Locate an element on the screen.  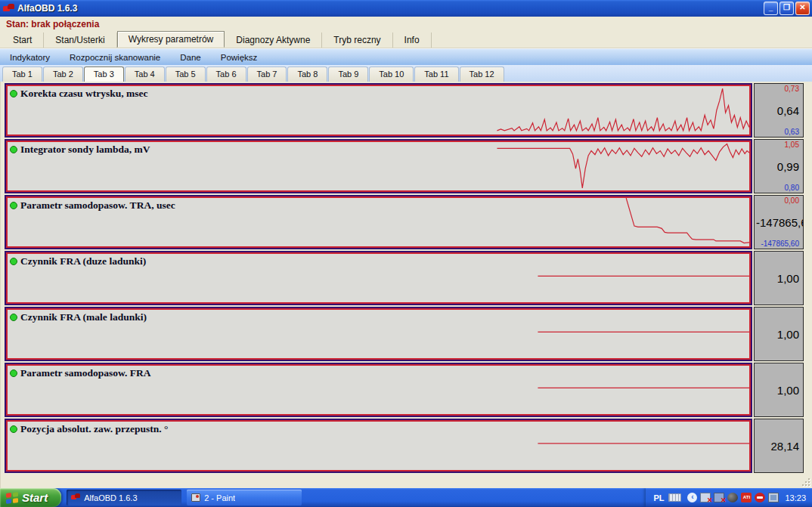
keyboard-icon is located at coordinates (674, 497).